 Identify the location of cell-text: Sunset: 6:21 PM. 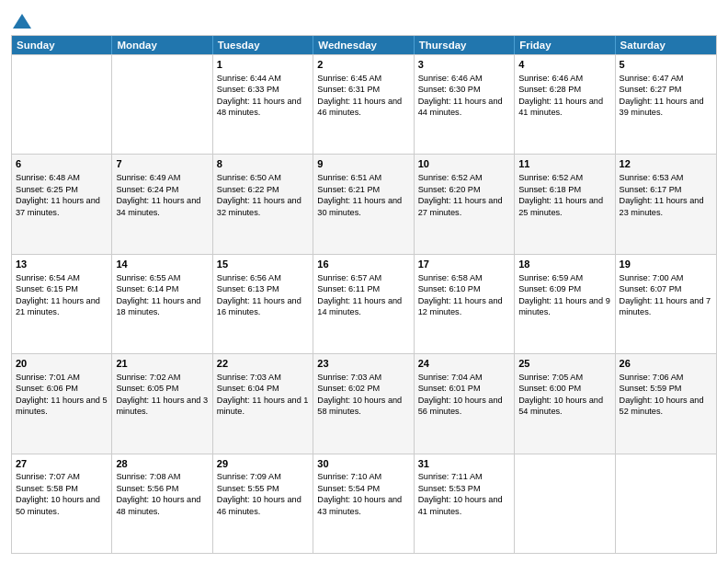
(363, 190).